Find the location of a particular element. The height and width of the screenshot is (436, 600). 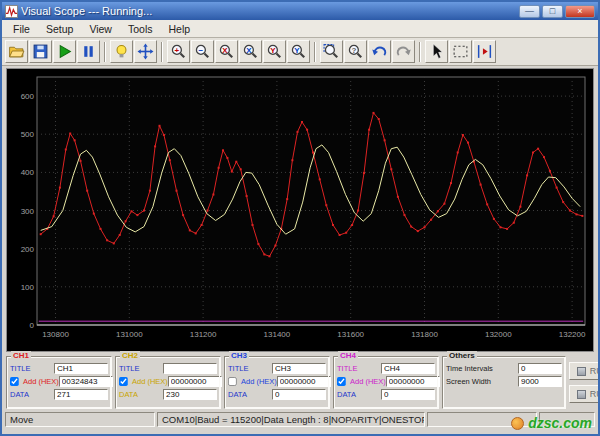

add-hex-checkbox-ch3 is located at coordinates (232, 382).